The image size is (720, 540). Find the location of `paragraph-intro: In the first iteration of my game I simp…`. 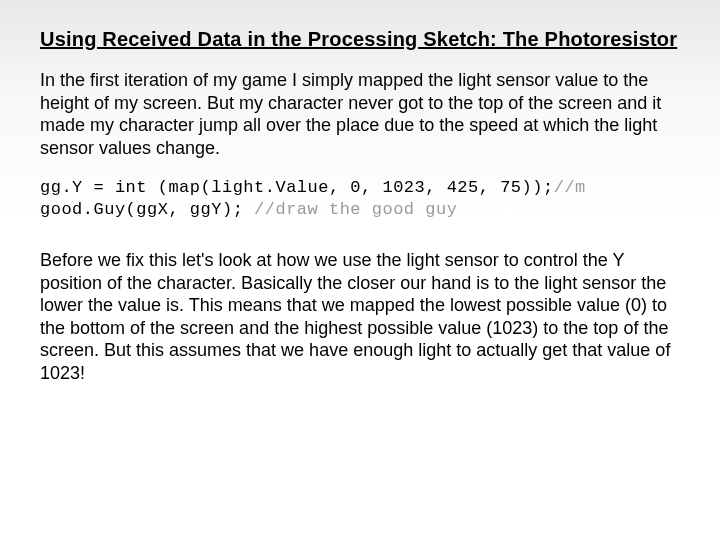

paragraph-intro: In the first iteration of my game I simp… is located at coordinates (360, 114).